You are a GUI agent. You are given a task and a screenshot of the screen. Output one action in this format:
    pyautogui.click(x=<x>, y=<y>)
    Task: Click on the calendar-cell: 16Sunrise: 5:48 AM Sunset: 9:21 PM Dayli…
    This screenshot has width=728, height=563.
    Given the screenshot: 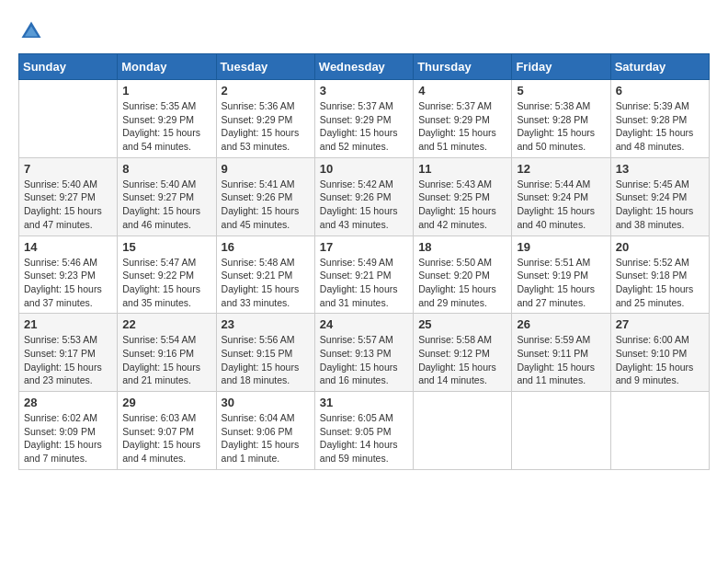 What is the action you would take?
    pyautogui.click(x=265, y=274)
    